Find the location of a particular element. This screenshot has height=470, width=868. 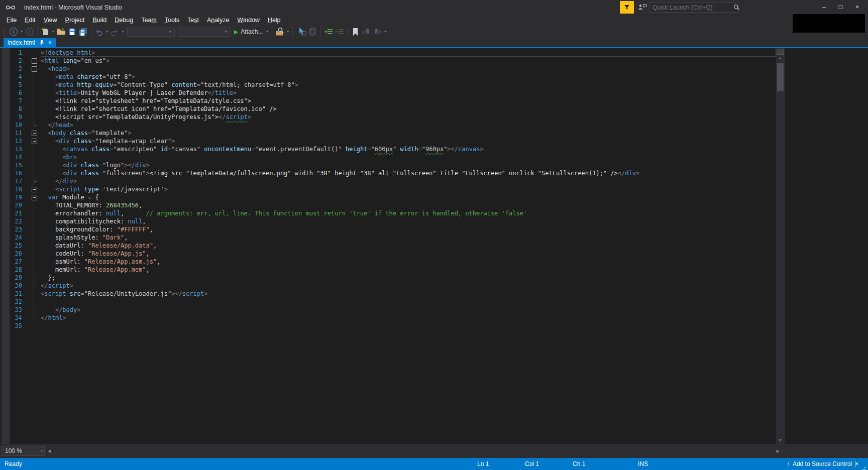

feedback-button is located at coordinates (642, 7).